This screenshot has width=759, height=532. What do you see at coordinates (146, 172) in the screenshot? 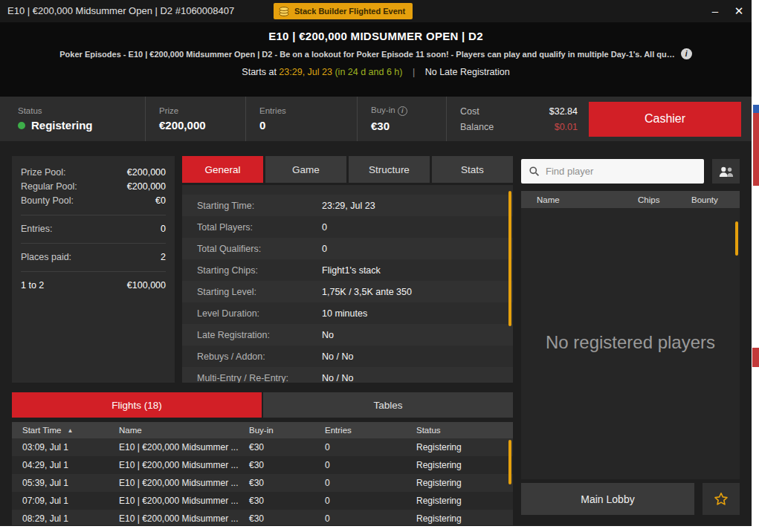
I see `pool-value: €200,000` at bounding box center [146, 172].